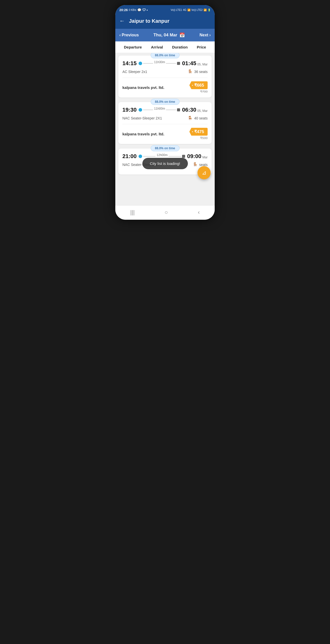 This screenshot has height=644, width=330. Describe the element at coordinates (202, 64) in the screenshot. I see `arrive-date-1: 05, Mar` at that location.